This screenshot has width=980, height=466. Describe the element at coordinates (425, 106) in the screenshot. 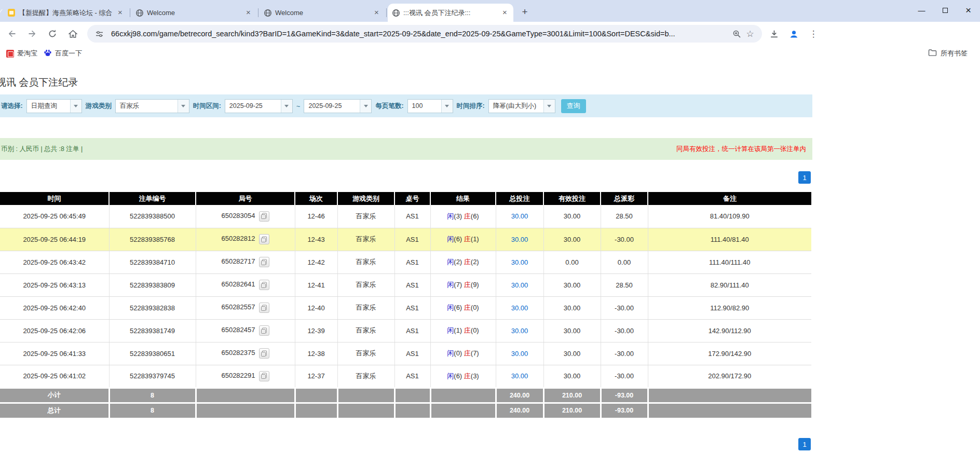

I see `per-page-value: 100` at that location.